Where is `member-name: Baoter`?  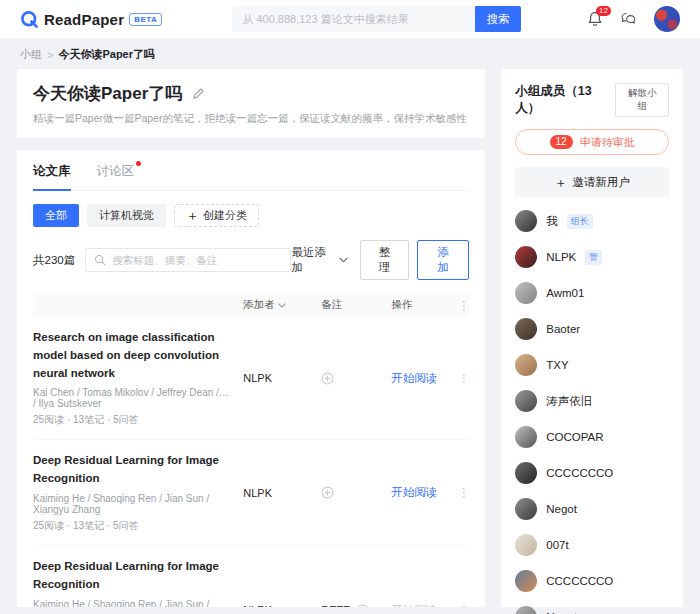
member-name: Baoter is located at coordinates (563, 329).